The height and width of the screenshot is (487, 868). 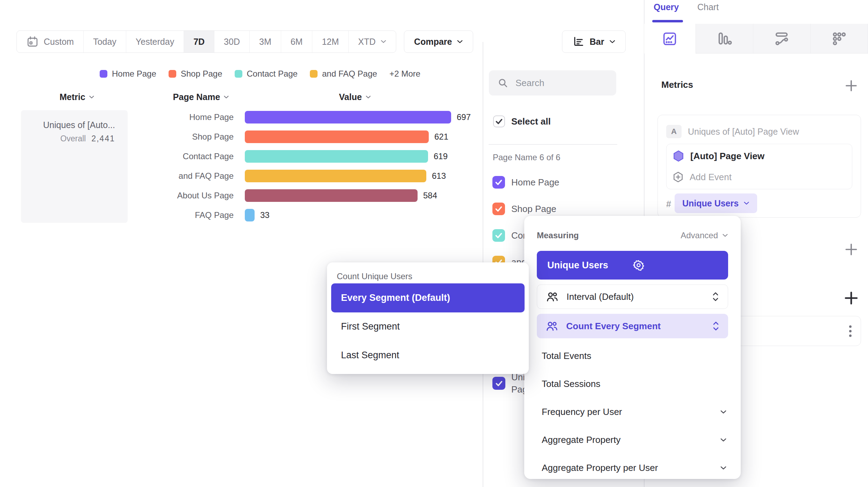 What do you see at coordinates (666, 7) in the screenshot?
I see `tab-query: Query` at bounding box center [666, 7].